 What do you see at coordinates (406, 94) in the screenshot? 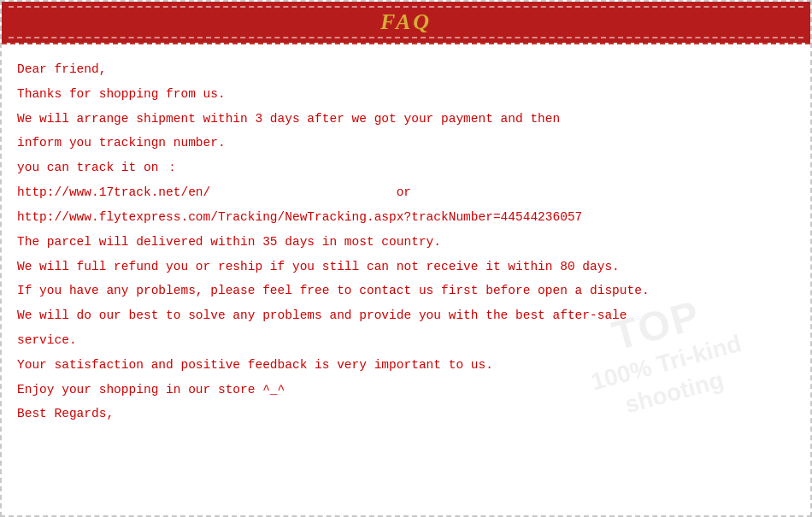
I see `line-thanks: Thanks for shopping from us.` at bounding box center [406, 94].